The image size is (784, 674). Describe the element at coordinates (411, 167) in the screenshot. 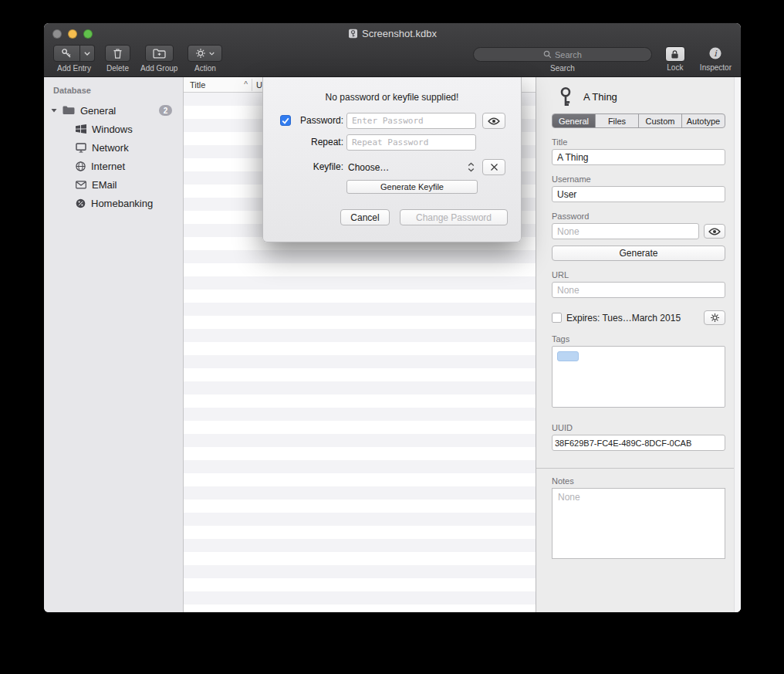

I see `keyfile-popup: Choose…` at that location.